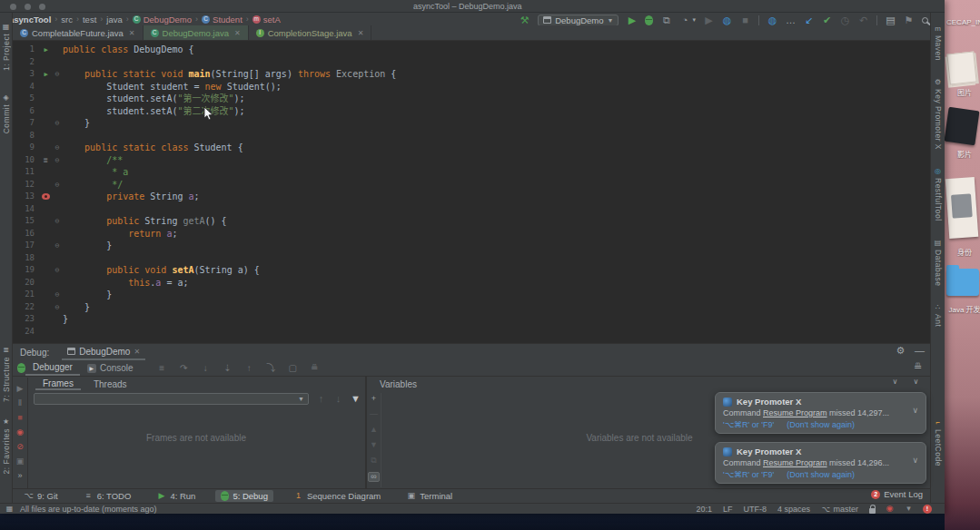 This screenshot has width=980, height=530. What do you see at coordinates (937, 443) in the screenshot?
I see `toolwindow-button-leetcode: ⌐LeetCode` at bounding box center [937, 443].